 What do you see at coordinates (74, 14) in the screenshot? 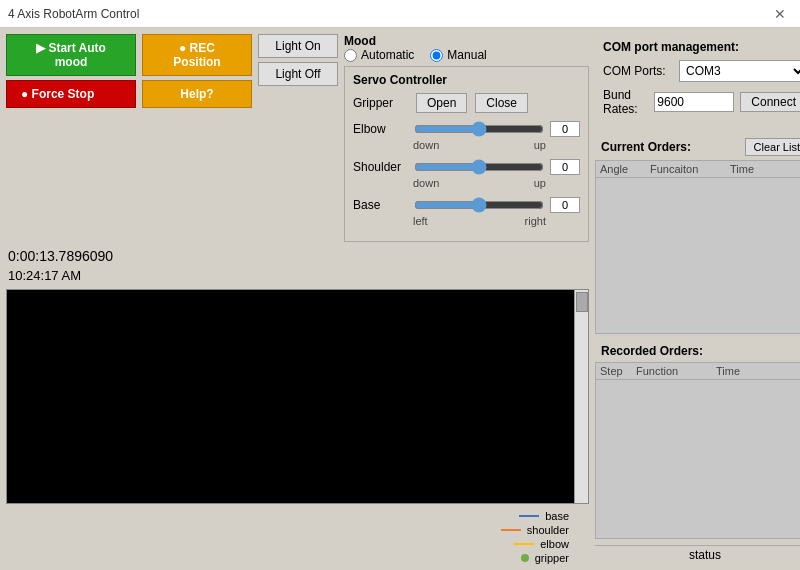
I see `window-title: 4 Axis RobotArm Control` at bounding box center [74, 14].